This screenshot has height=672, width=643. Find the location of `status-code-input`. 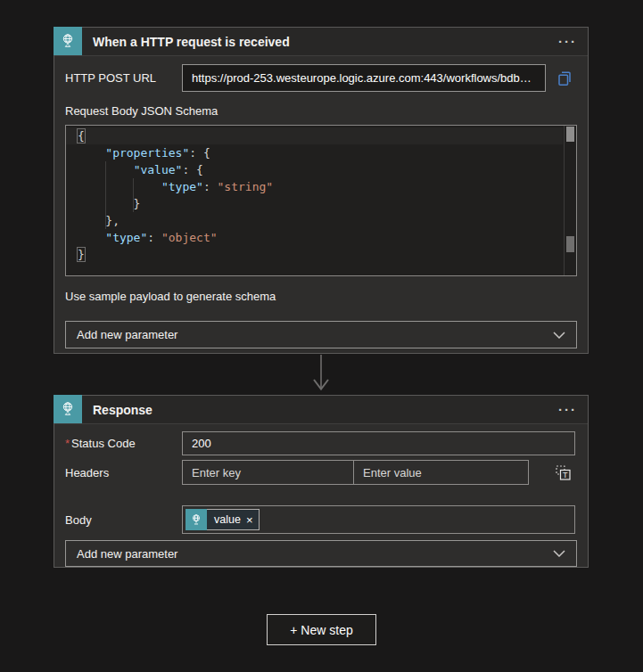

status-code-input is located at coordinates (378, 444).